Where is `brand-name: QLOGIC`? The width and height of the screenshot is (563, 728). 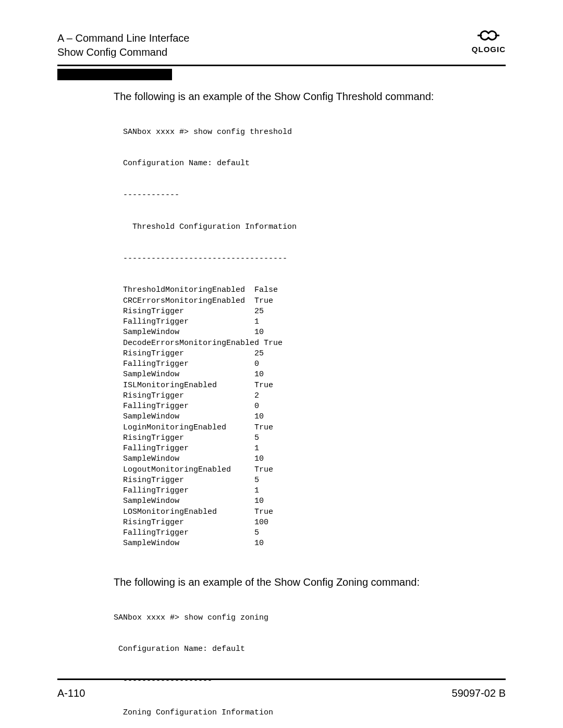 brand-name: QLOGIC is located at coordinates (489, 49).